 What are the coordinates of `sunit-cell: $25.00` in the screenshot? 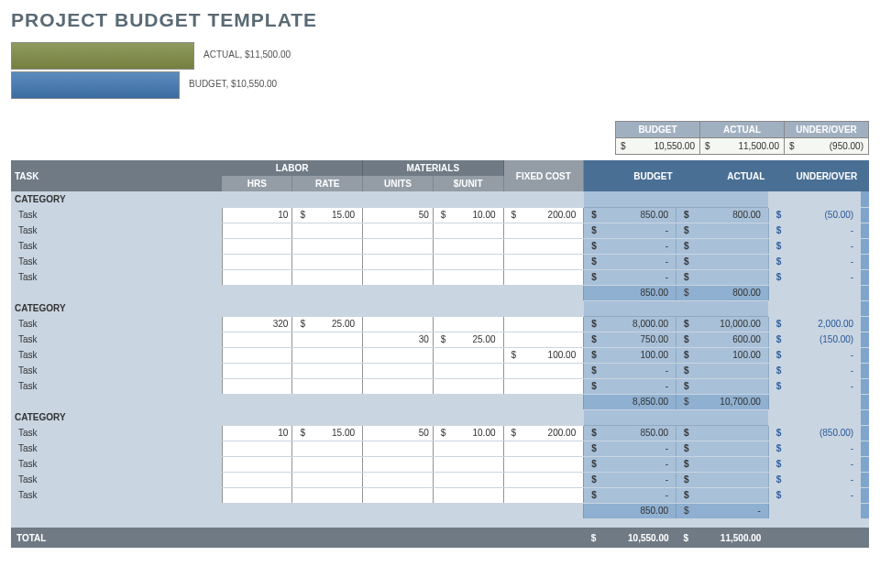 It's located at (468, 339).